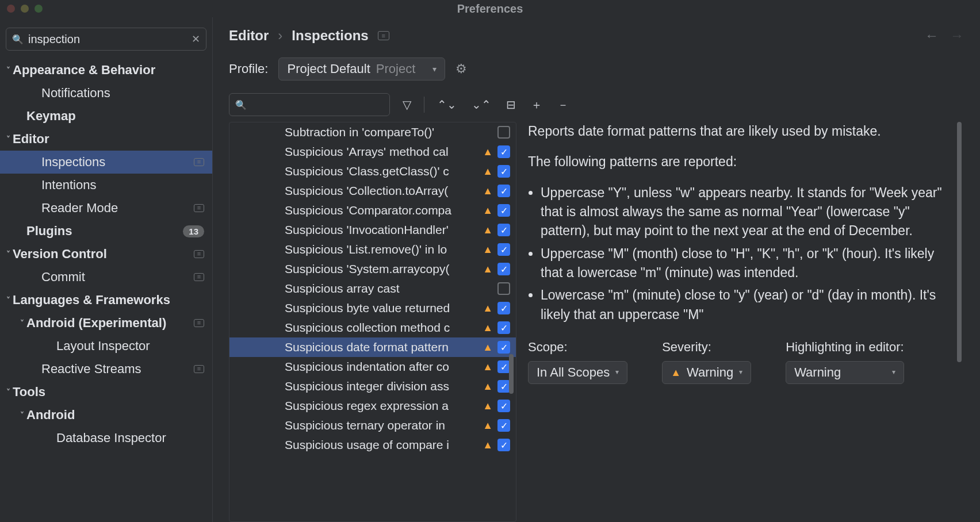  I want to click on sidebar-item: ˅Editor, so click(106, 139).